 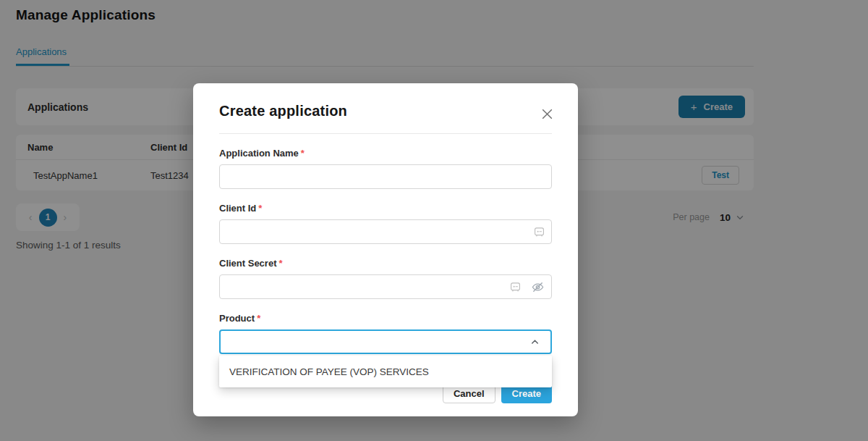 I want to click on application-name-label: Application Name*, so click(x=386, y=154).